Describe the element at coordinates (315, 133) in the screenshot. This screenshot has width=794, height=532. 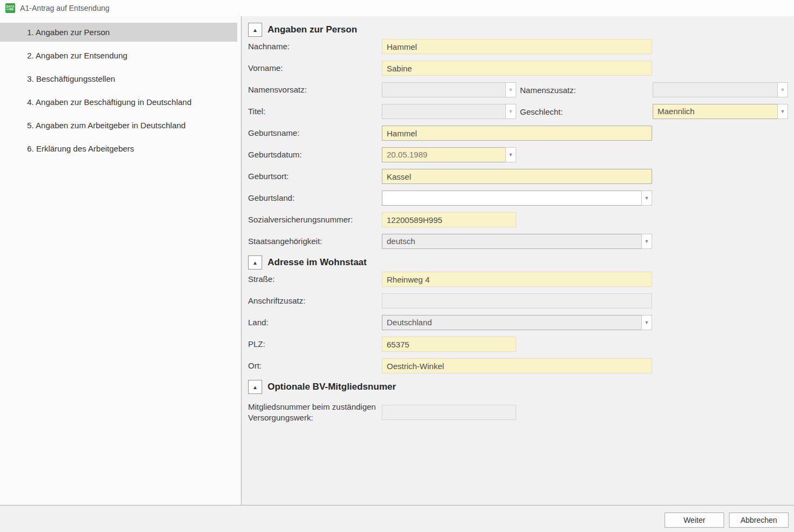
I see `geburtsname-label: Geburtsname:` at that location.